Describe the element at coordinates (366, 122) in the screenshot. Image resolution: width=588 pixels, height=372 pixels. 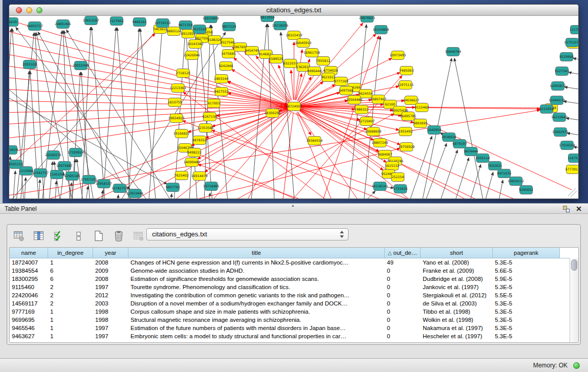
I see `network-node: 12720407` at that location.